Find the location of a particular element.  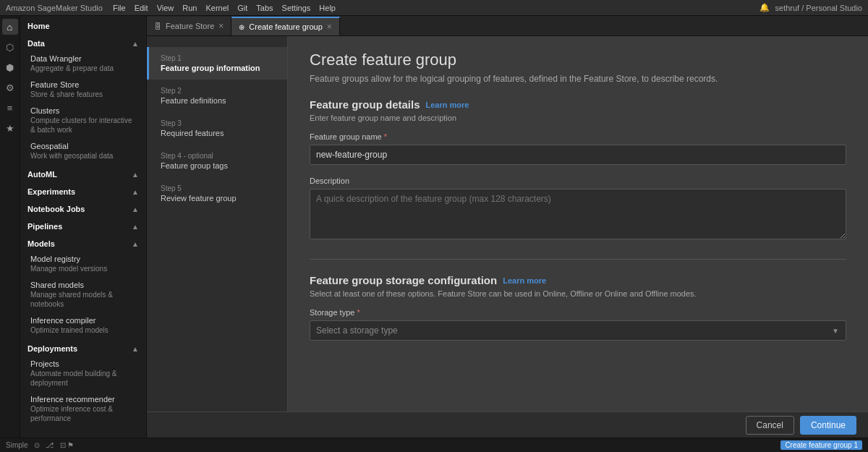

star-icon: ★ is located at coordinates (10, 128).